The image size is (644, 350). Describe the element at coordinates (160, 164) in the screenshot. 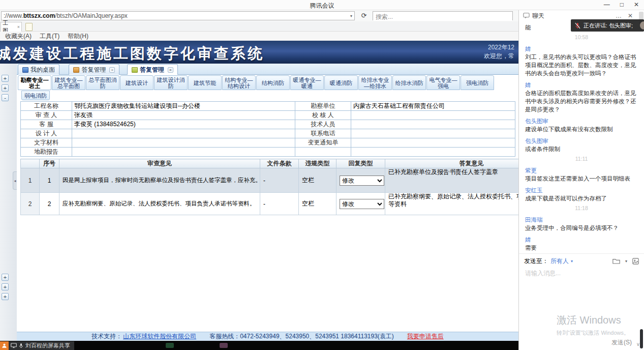

I see `col-opinion: 审查意见` at that location.